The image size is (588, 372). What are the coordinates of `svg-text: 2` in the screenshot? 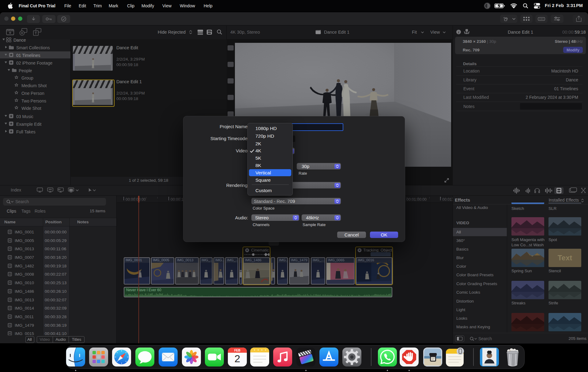 It's located at (238, 359).